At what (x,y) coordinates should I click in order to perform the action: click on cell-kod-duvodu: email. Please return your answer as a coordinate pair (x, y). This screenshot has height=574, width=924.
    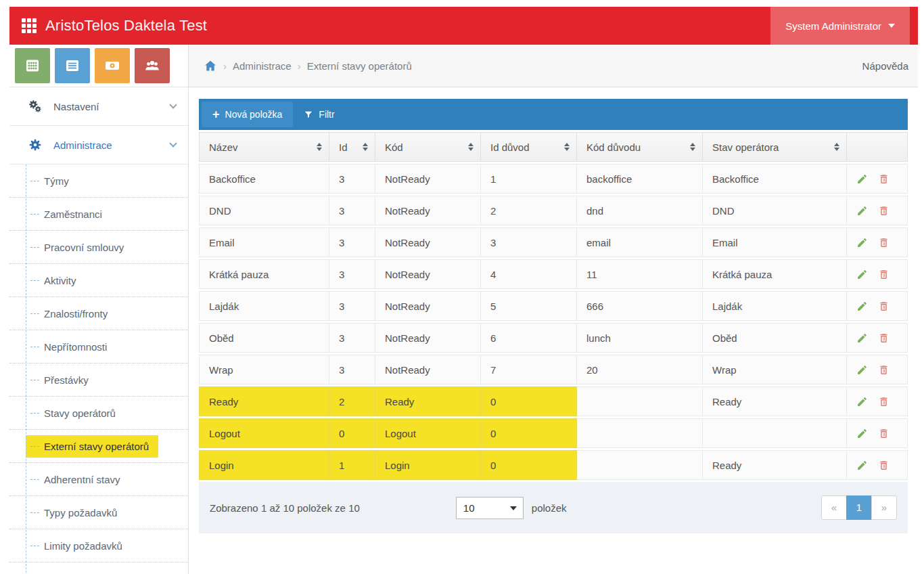
    Looking at the image, I should click on (640, 242).